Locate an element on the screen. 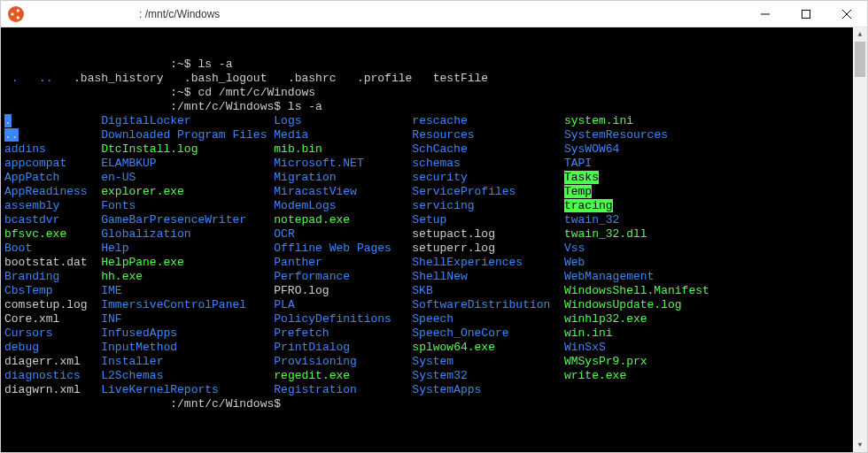 This screenshot has width=868, height=453. ls-entry: Migration is located at coordinates (305, 177).